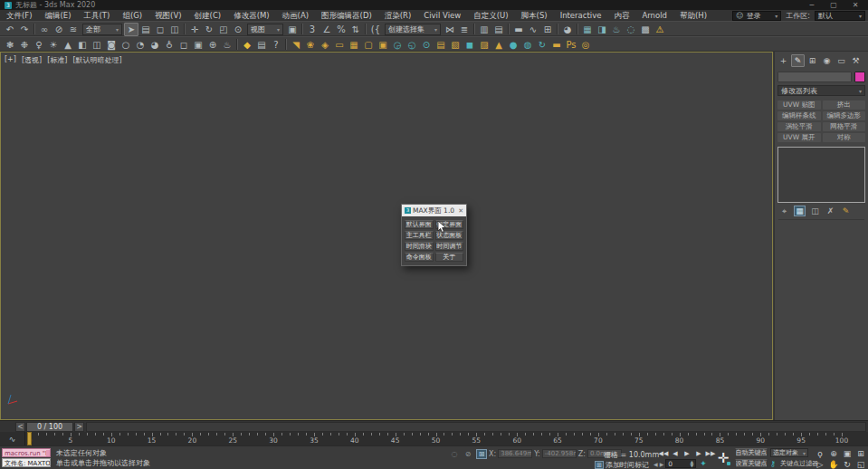 This screenshot has width=868, height=469. Describe the element at coordinates (499, 29) in the screenshot. I see `toggle-layer-explorer-icon: ▤` at that location.